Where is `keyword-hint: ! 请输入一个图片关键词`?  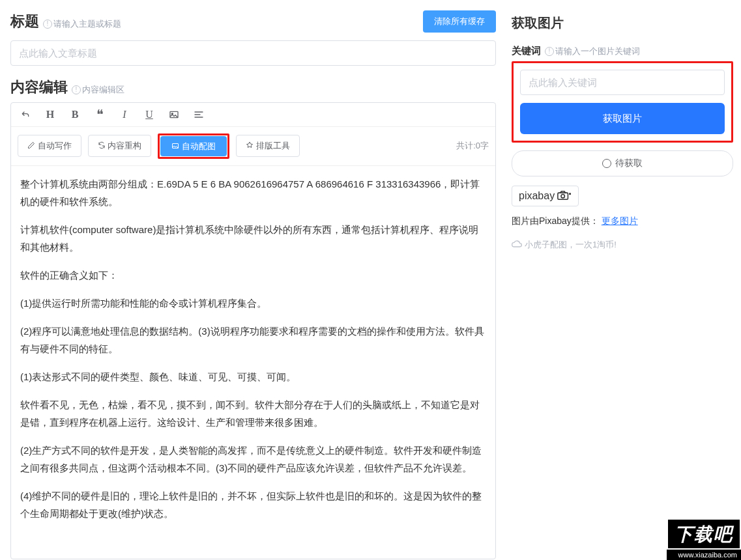 keyword-hint: ! 请输入一个图片关键词 is located at coordinates (592, 51).